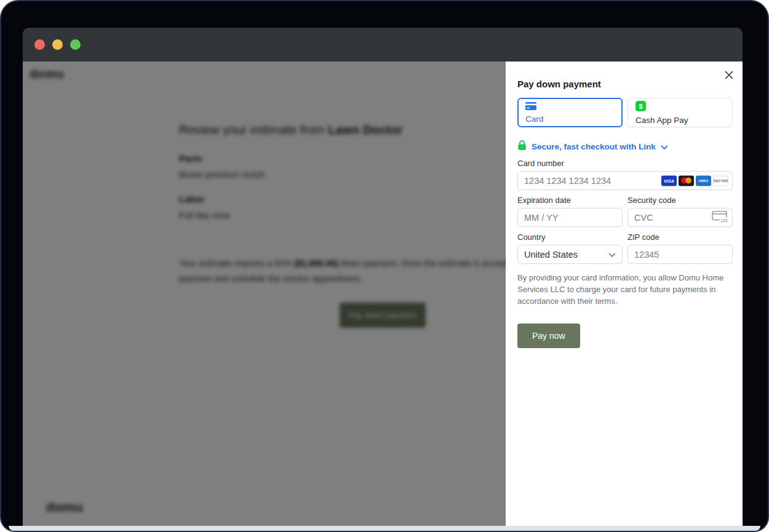  Describe the element at coordinates (680, 113) in the screenshot. I see `tab-cash-app-pay: $ Cash App Pay` at that location.